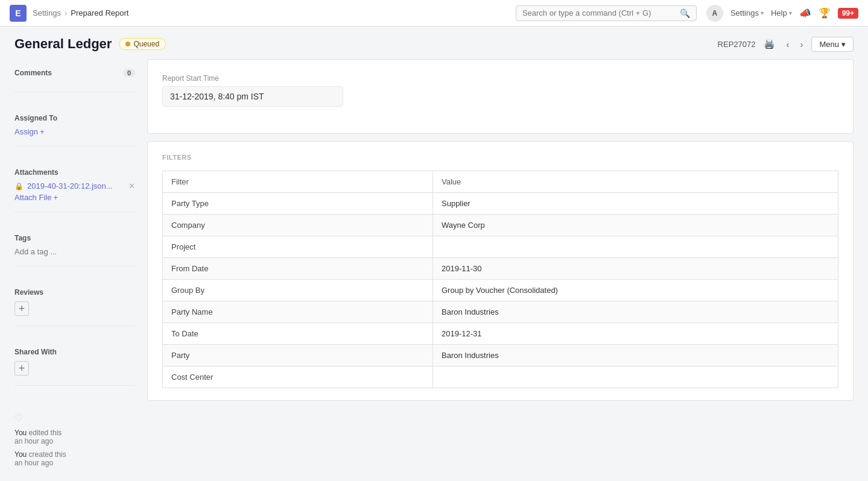  I want to click on filters-title: FILTERS, so click(501, 157).